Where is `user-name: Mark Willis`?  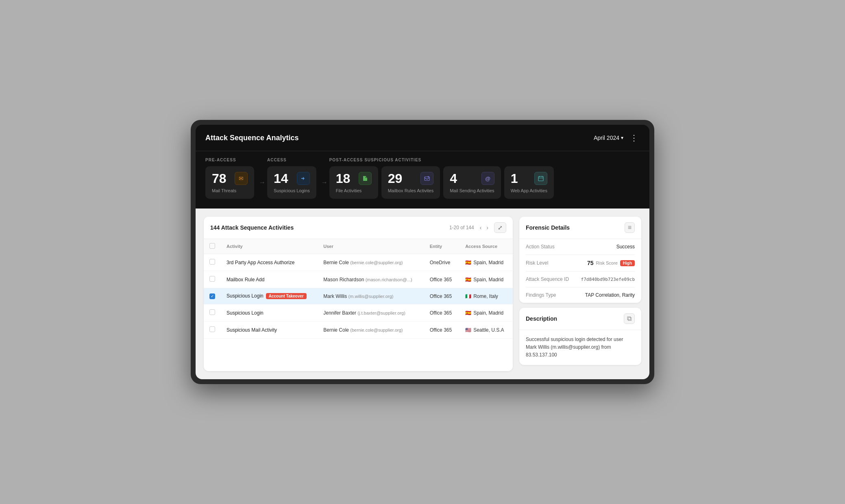 user-name: Mark Willis is located at coordinates (336, 296).